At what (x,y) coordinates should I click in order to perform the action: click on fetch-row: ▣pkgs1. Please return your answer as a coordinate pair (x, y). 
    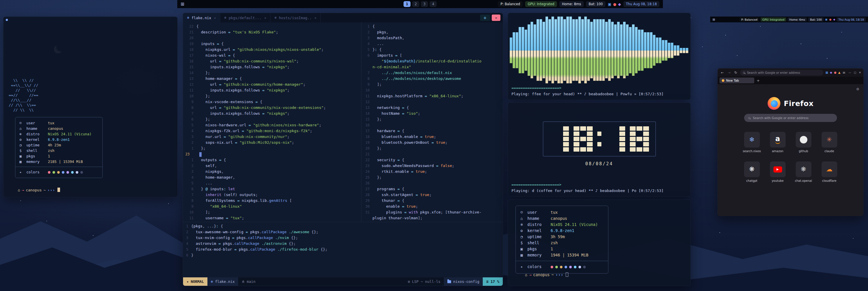
    Looking at the image, I should click on (59, 156).